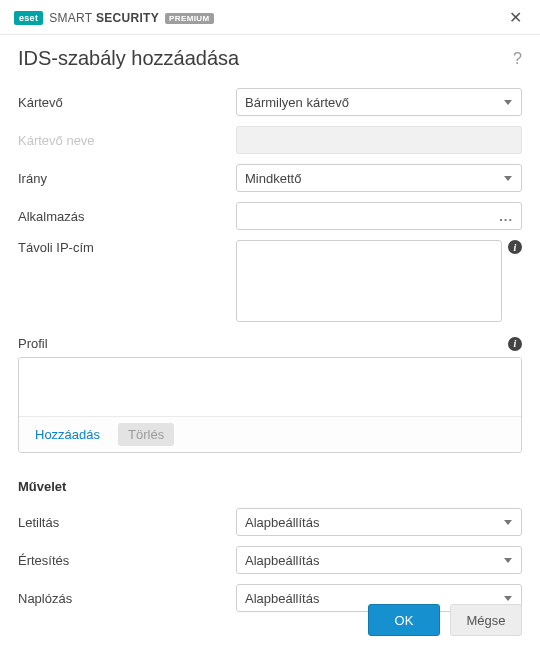 This screenshot has height=650, width=540. I want to click on label-alkalmazas: Alkalmazás, so click(127, 216).